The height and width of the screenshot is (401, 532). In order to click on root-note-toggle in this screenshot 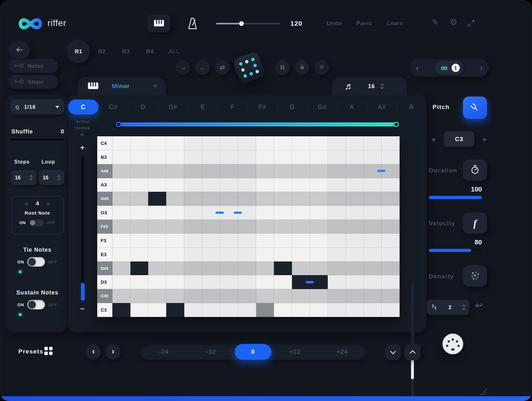, I will do `click(36, 223)`.